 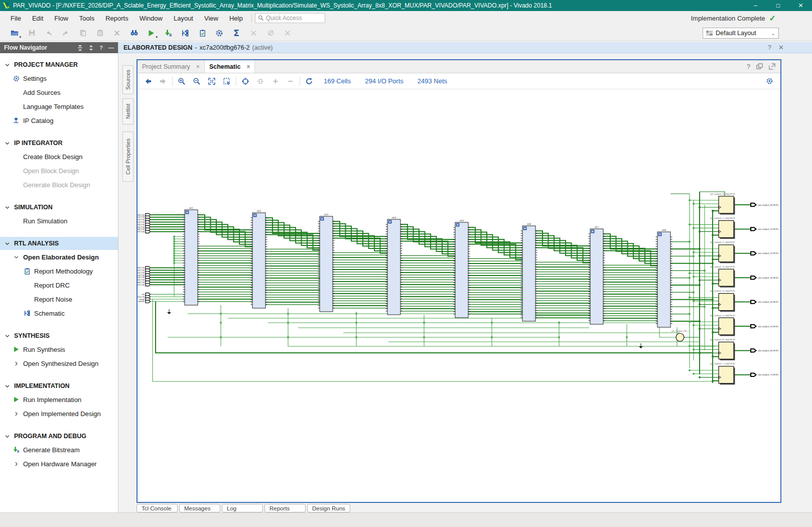 What do you see at coordinates (134, 33) in the screenshot?
I see `find-button` at bounding box center [134, 33].